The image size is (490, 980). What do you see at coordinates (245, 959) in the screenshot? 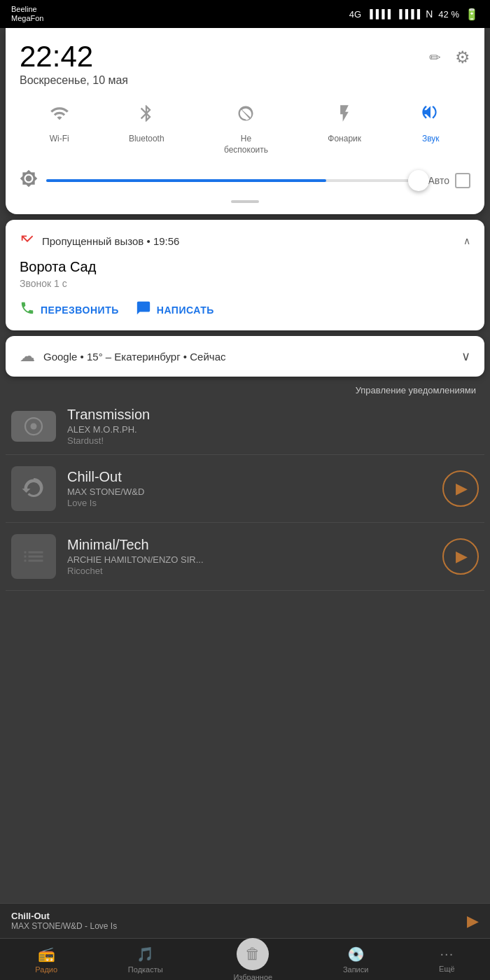
I see `bottom-nav: 📻 Радио 🎵 Подкасты 🗑 Избранное 💿 Записи …` at bounding box center [245, 959].